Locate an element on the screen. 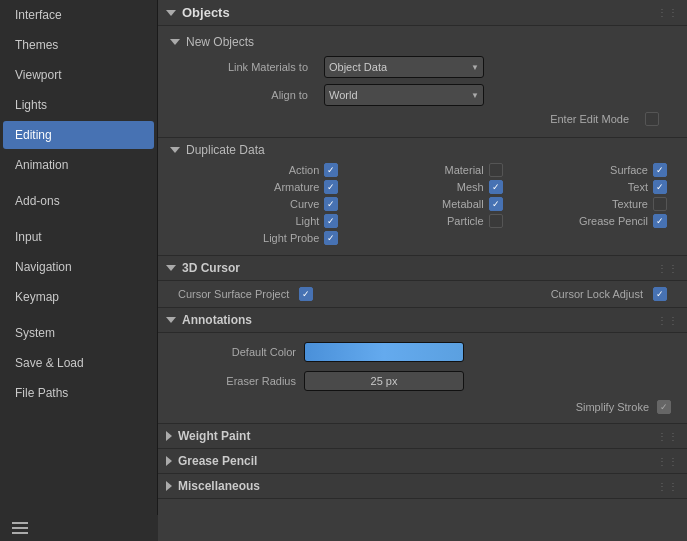  dup-armature-label: Armature is located at coordinates (296, 187).